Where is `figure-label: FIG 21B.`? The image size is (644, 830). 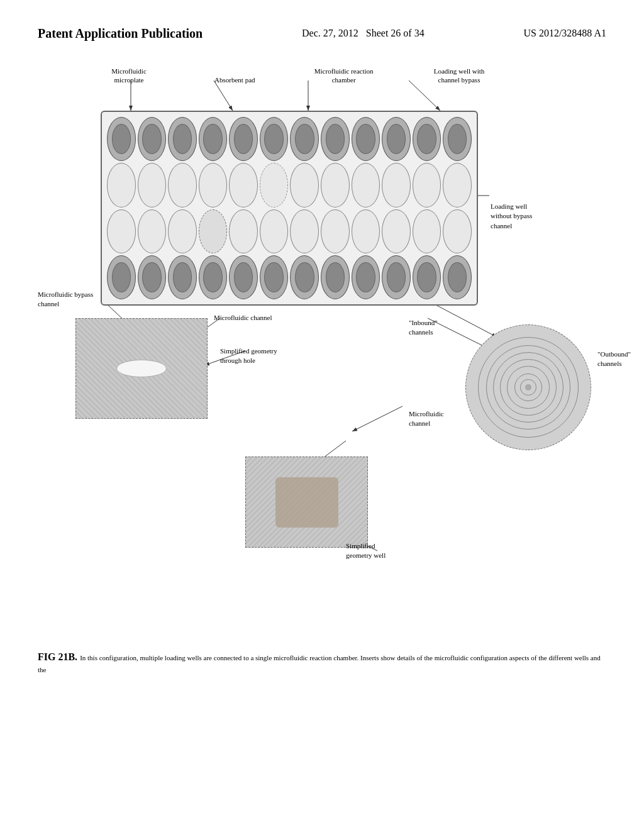
figure-label: FIG 21B. is located at coordinates (58, 656).